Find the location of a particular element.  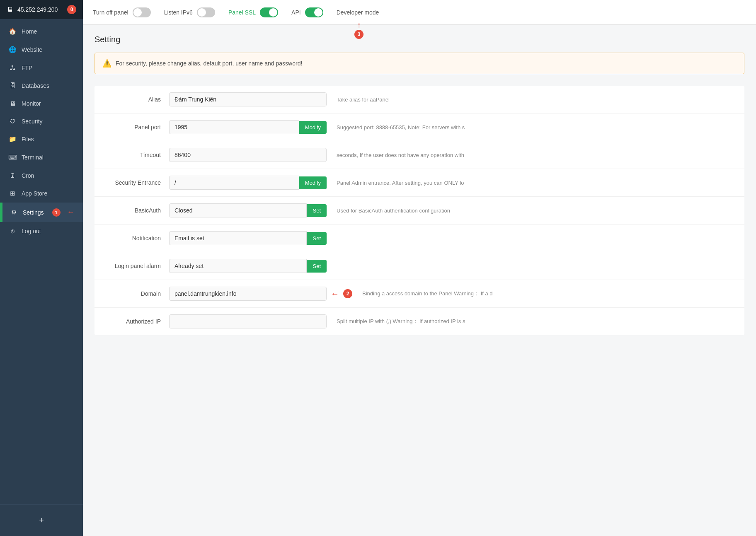

basicauth-label: BasicAuth is located at coordinates (136, 210).